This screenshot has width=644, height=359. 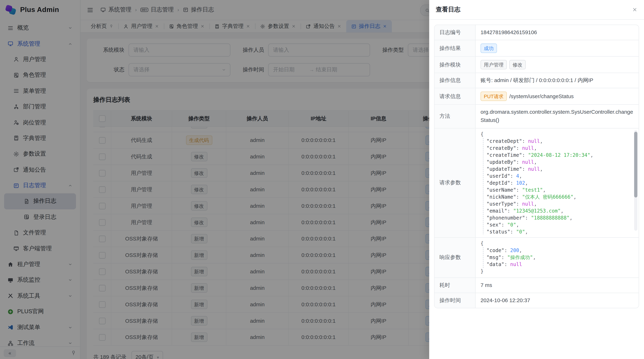 I want to click on detail-row: 操作时间2024-10-06 12:20:37, so click(x=536, y=300).